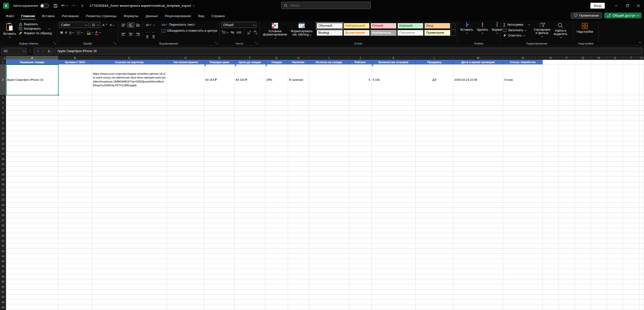 Image resolution: width=644 pixels, height=310 pixels. Describe the element at coordinates (131, 34) in the screenshot. I see `align-center-icon` at that location.